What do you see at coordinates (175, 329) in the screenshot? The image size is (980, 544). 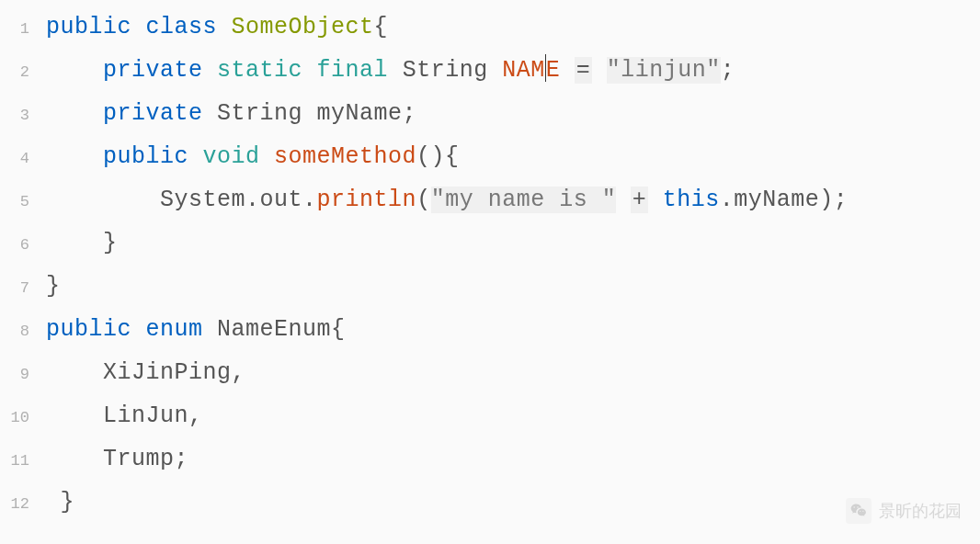 I see `token: enum` at bounding box center [175, 329].